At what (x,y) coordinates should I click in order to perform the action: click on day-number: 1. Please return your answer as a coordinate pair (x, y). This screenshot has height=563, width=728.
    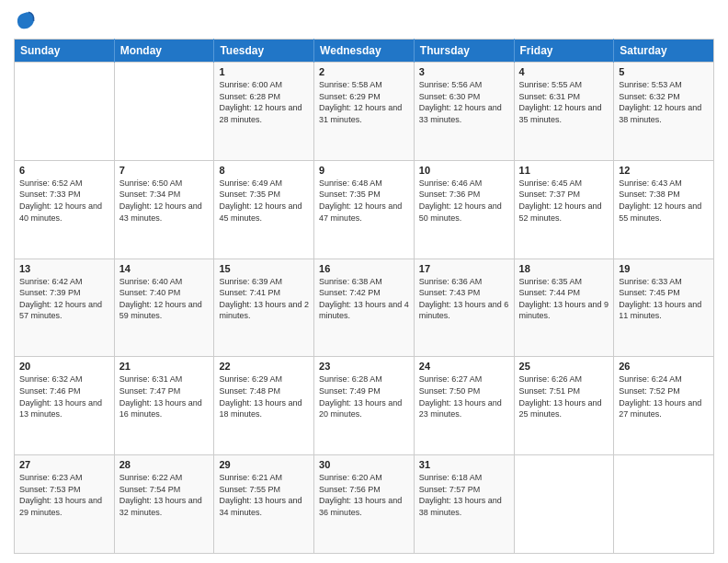
    Looking at the image, I should click on (264, 72).